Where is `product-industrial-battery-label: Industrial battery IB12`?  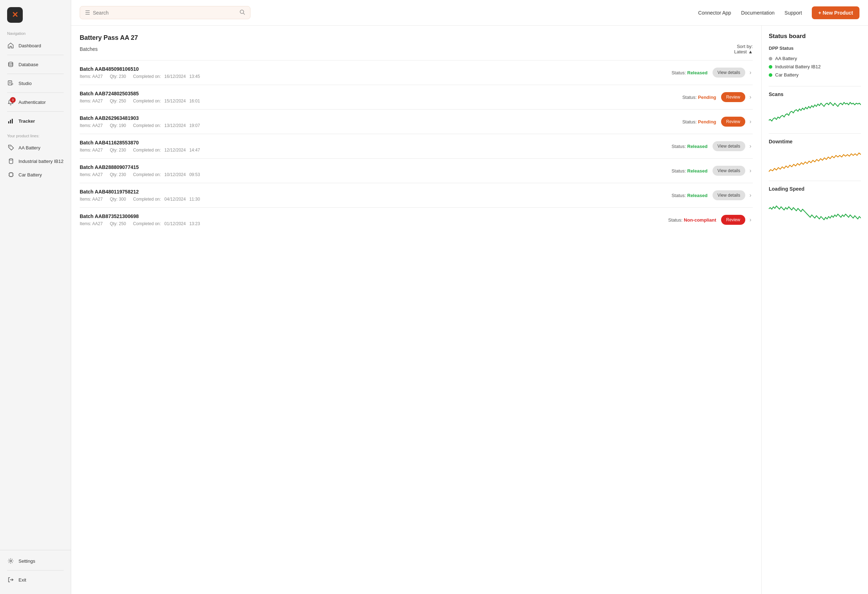 product-industrial-battery-label: Industrial battery IB12 is located at coordinates (41, 161).